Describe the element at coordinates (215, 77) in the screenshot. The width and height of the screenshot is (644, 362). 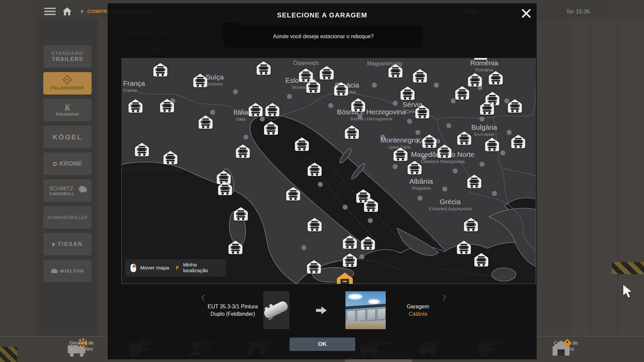
I see `country-name: Suíça` at that location.